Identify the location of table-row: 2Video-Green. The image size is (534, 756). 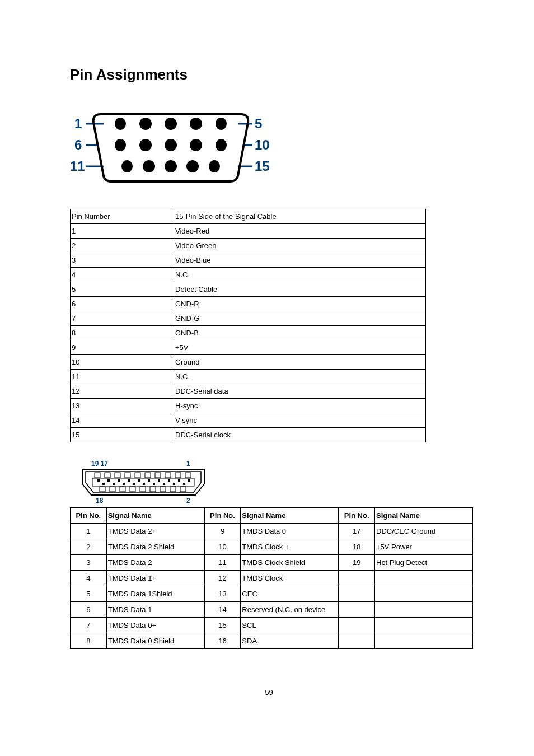
(249, 246).